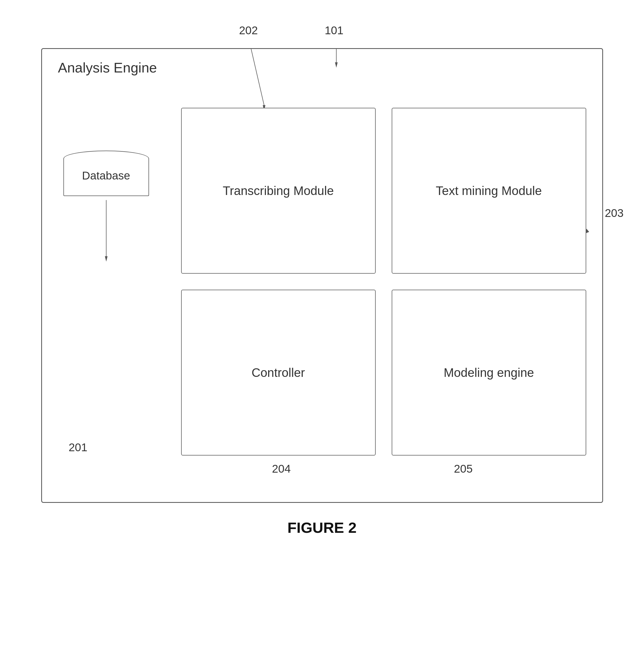  Describe the element at coordinates (614, 213) in the screenshot. I see `ref-203: 203` at that location.